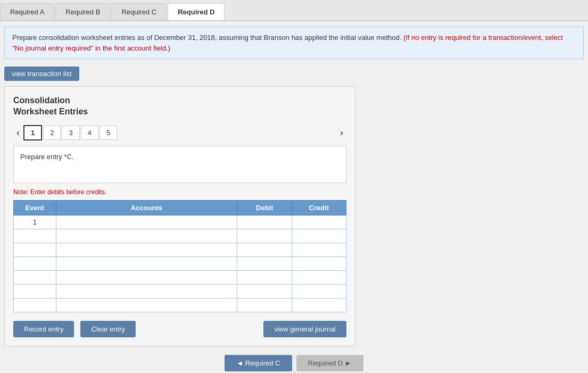 The height and width of the screenshot is (373, 588). Describe the element at coordinates (180, 222) in the screenshot. I see `table-row: 1` at that location.